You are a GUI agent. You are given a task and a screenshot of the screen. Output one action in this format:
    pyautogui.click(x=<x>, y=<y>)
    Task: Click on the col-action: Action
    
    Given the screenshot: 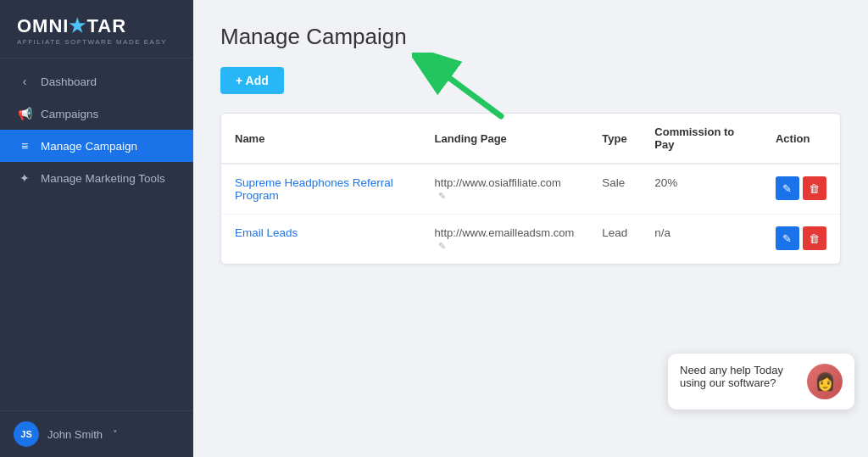 What is the action you would take?
    pyautogui.click(x=801, y=139)
    